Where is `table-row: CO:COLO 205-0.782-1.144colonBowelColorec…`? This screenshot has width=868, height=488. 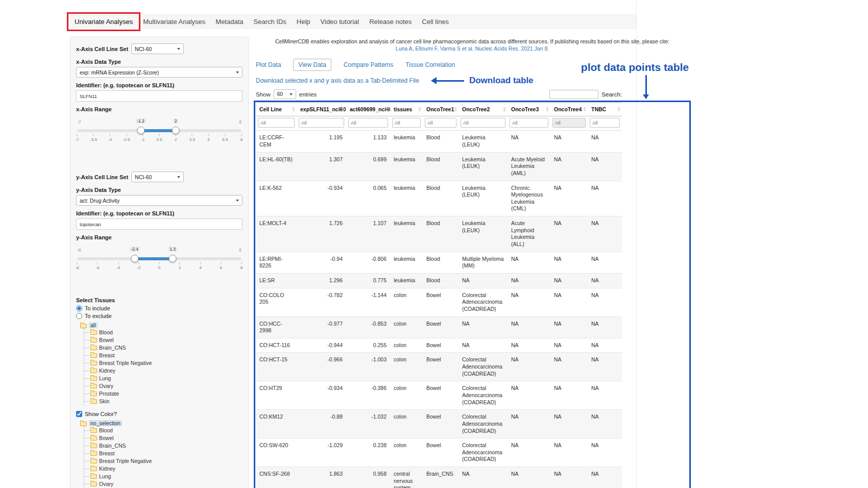 table-row: CO:COLO 205-0.782-1.144colonBowelColorec… is located at coordinates (439, 302).